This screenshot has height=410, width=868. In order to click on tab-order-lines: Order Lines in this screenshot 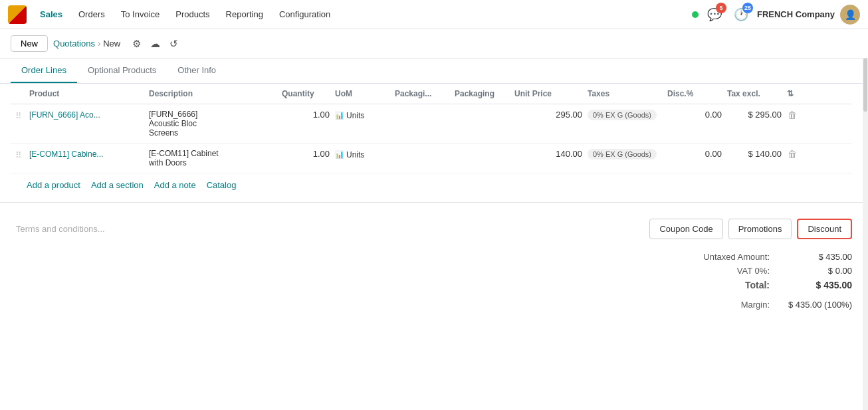, I will do `click(44, 70)`.